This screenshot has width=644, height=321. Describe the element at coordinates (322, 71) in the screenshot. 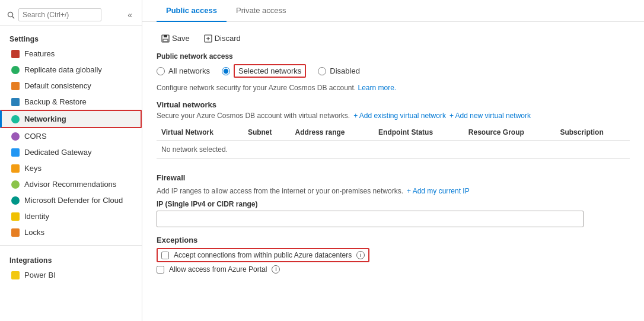

I see `radio-disabled-input` at that location.